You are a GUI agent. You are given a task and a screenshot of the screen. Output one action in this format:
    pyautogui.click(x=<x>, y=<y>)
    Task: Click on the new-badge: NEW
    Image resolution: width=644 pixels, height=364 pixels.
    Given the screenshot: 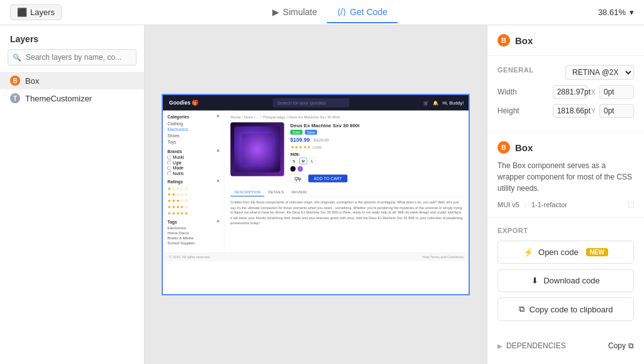 What is the action you would take?
    pyautogui.click(x=597, y=252)
    